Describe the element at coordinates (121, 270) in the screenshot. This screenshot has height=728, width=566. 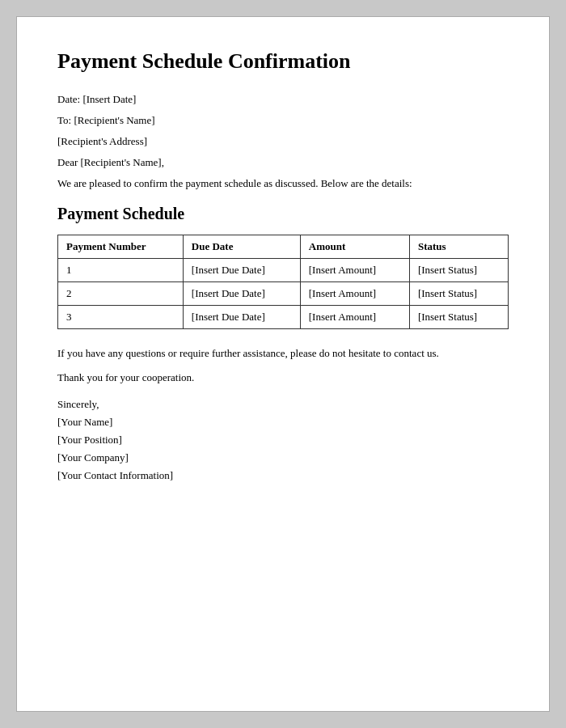
I see `table-cell: 1` at that location.